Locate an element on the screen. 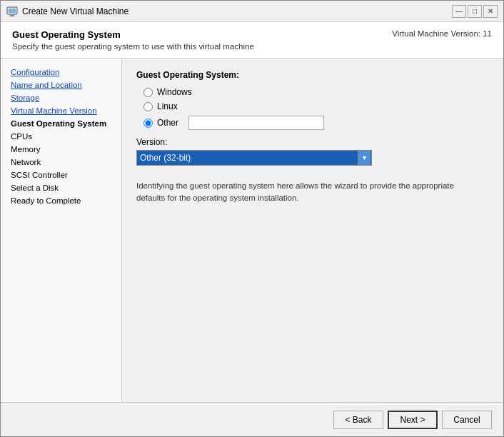 This screenshot has height=437, width=504. sidebar-item-virtual-machine-version: Virtual Machine Version is located at coordinates (61, 111).